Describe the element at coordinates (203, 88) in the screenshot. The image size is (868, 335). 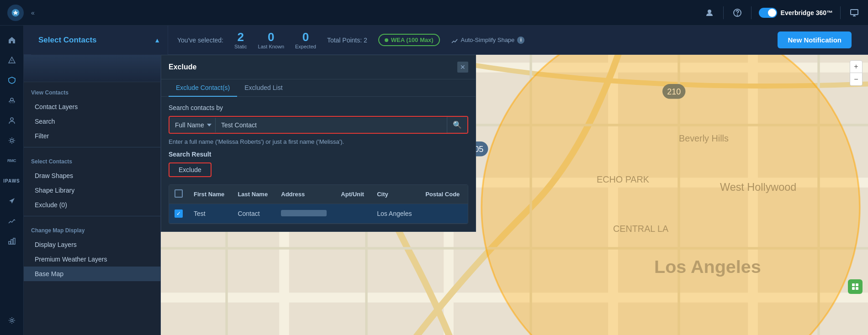
I see `tab-exclude-contacts: Exclude Contact(s)` at that location.